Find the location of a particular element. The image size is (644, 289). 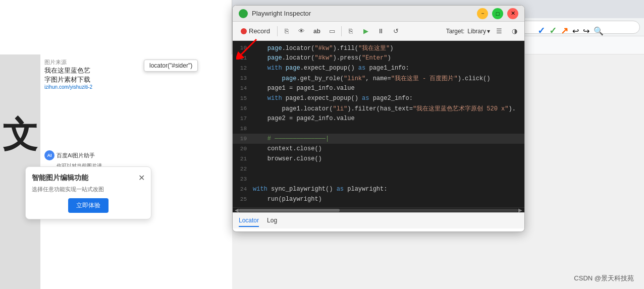

playwright-logo is located at coordinates (243, 14).